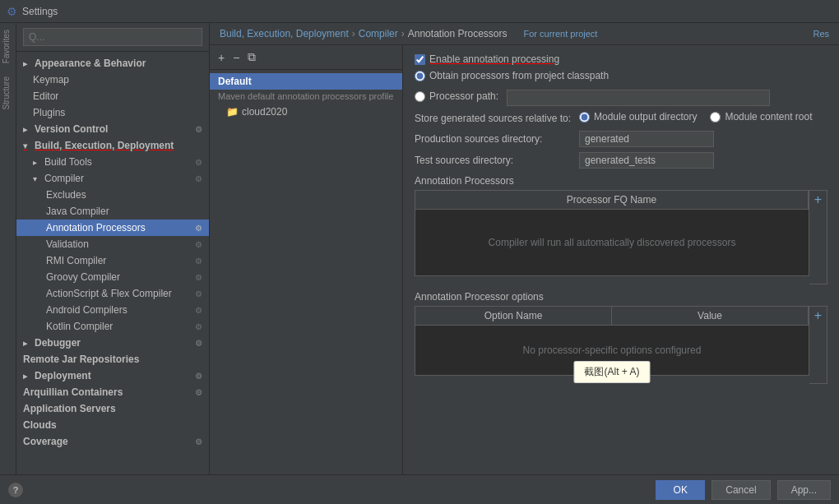  I want to click on bottom-left: ?, so click(16, 490).